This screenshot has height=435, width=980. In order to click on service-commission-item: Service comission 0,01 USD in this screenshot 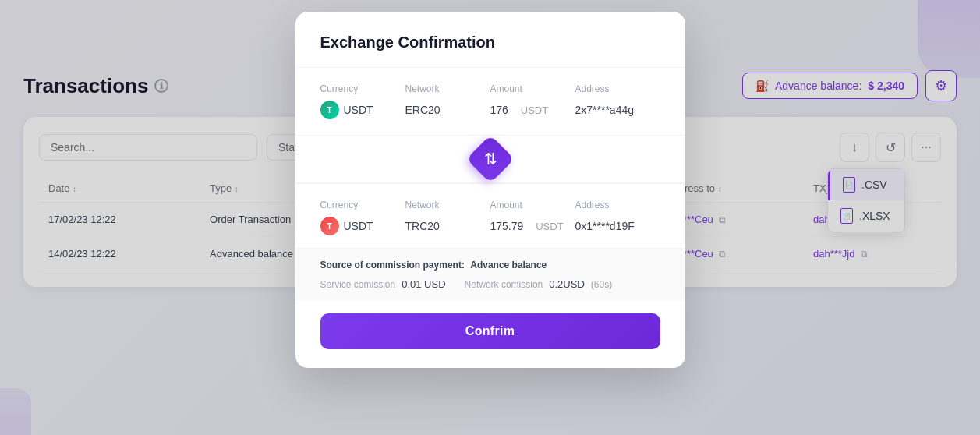, I will do `click(384, 284)`.